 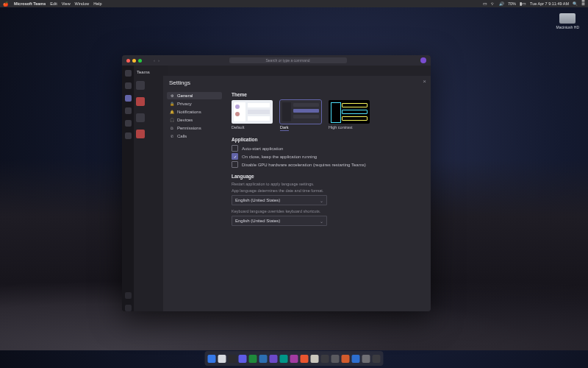 What do you see at coordinates (128, 60) in the screenshot?
I see `close-traffic-light` at bounding box center [128, 60].